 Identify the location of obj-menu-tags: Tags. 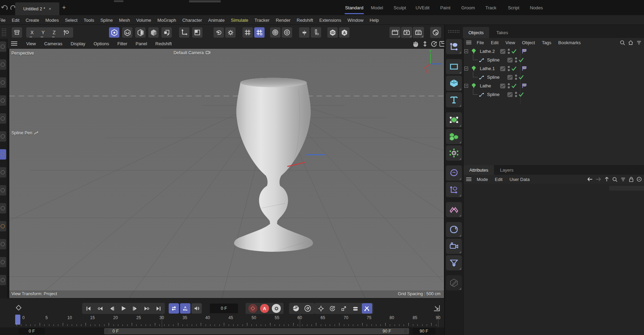
(546, 43).